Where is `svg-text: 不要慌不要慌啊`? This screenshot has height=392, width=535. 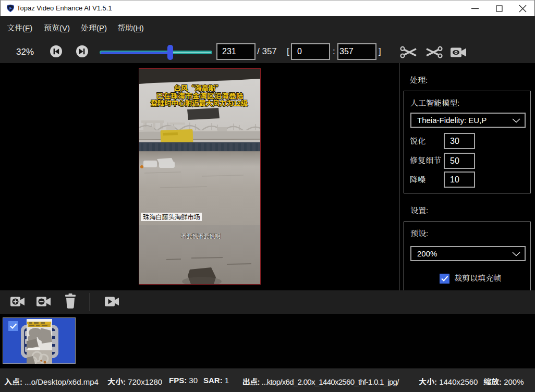 svg-text: 不要慌不要慌啊 is located at coordinates (201, 236).